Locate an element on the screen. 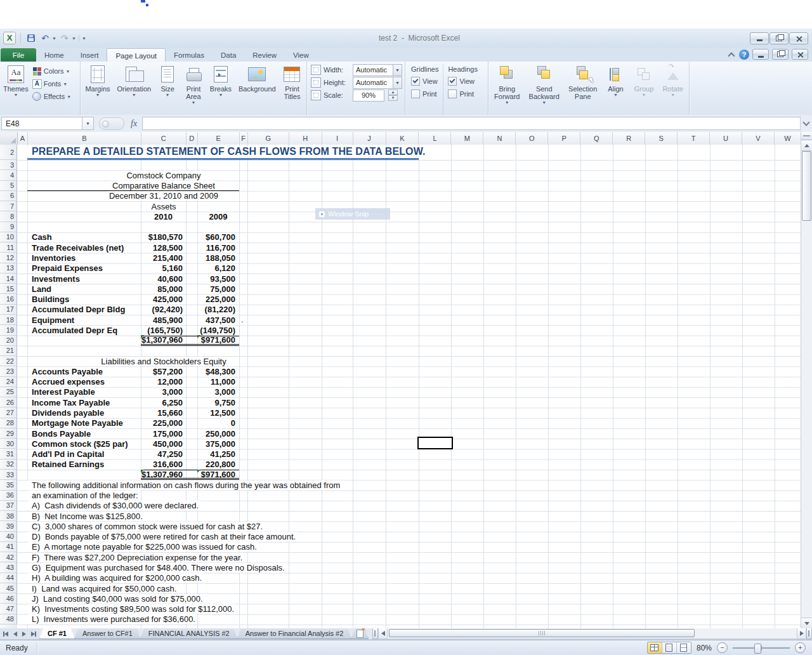  note-row: F) There was $27,200 Depreciation expens… is located at coordinates (230, 557).